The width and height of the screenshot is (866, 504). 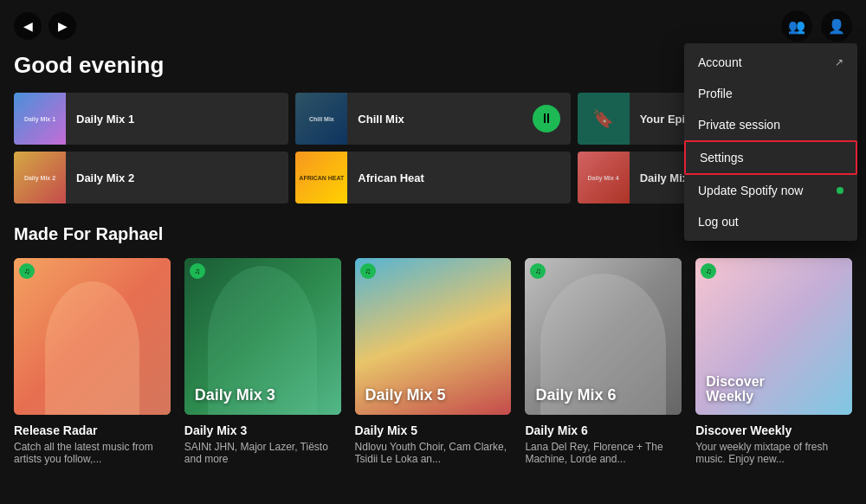 What do you see at coordinates (771, 142) in the screenshot?
I see `dropdown-menu: Account ↗ Profile Private session Settin…` at bounding box center [771, 142].